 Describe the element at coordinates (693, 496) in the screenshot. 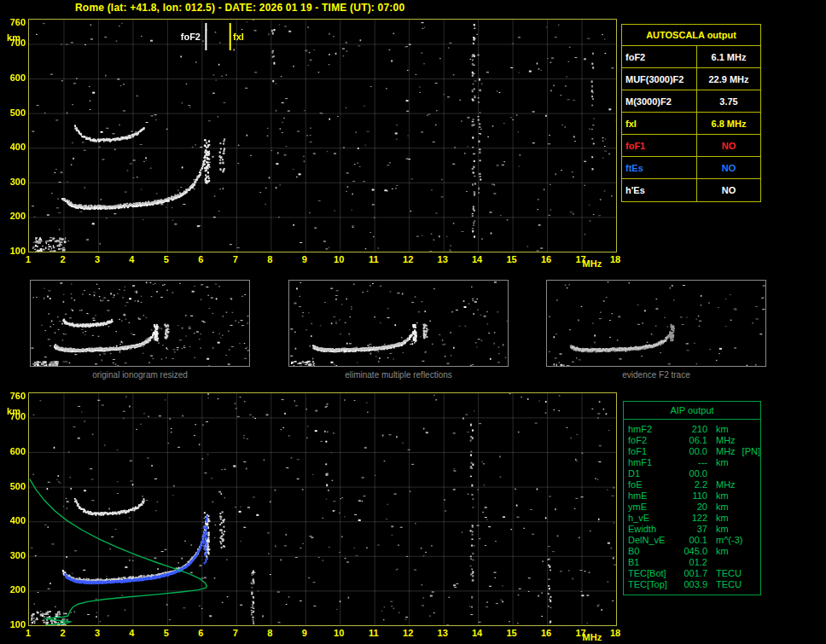

I see `aip-param-value: 110` at that location.